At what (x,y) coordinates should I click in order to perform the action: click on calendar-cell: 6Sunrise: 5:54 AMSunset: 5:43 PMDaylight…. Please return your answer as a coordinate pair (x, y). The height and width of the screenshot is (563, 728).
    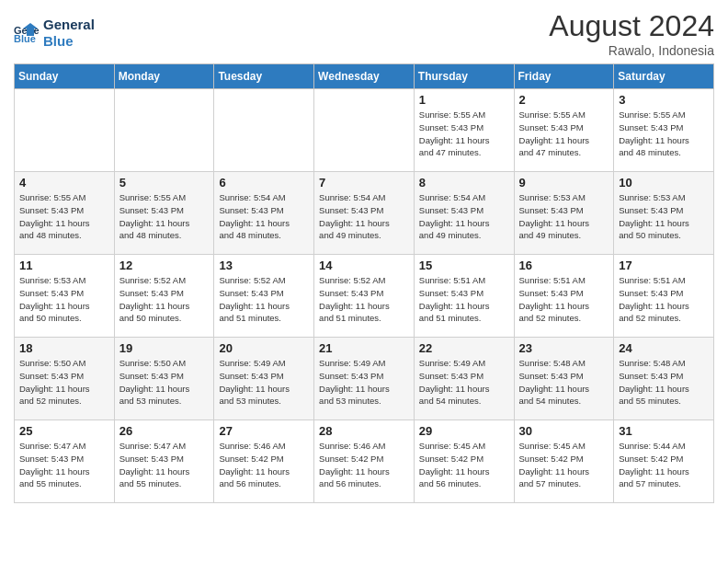
    Looking at the image, I should click on (265, 213).